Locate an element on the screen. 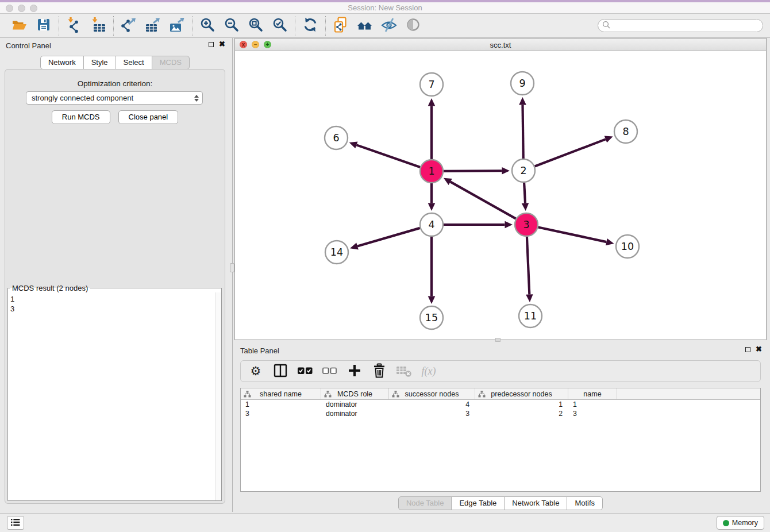  open-file-button is located at coordinates (20, 26).